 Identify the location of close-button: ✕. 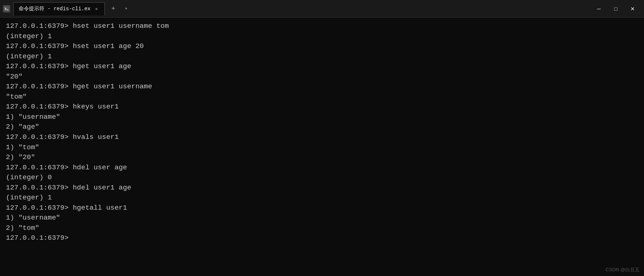
(633, 9).